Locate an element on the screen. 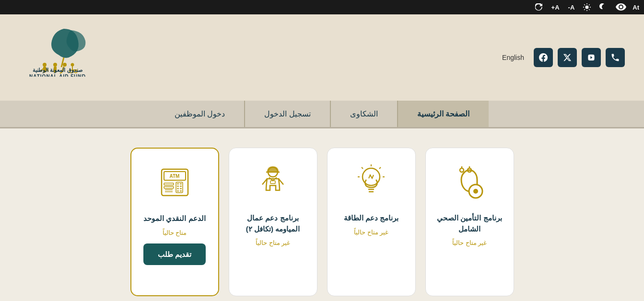 The height and width of the screenshot is (301, 644). font-increase-button: A+ is located at coordinates (555, 8).